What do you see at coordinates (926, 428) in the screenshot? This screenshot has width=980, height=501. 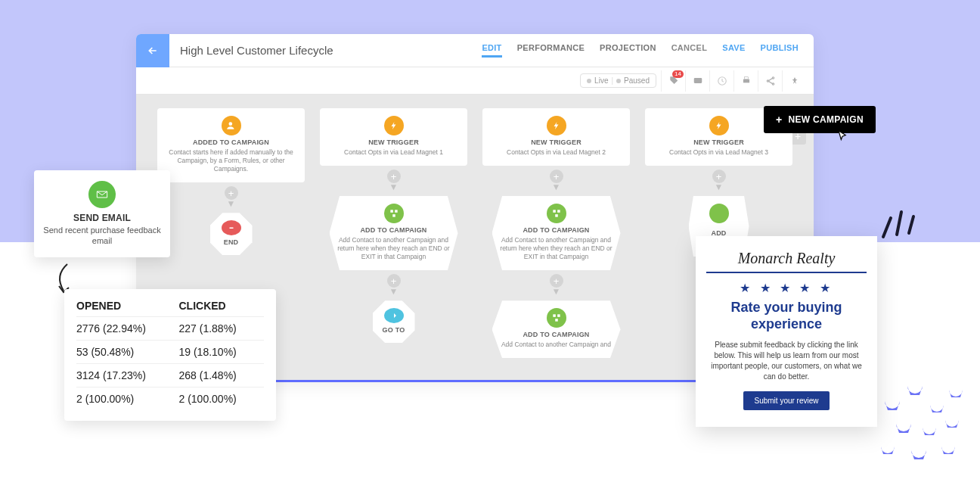 I see `decorative-brush` at bounding box center [926, 428].